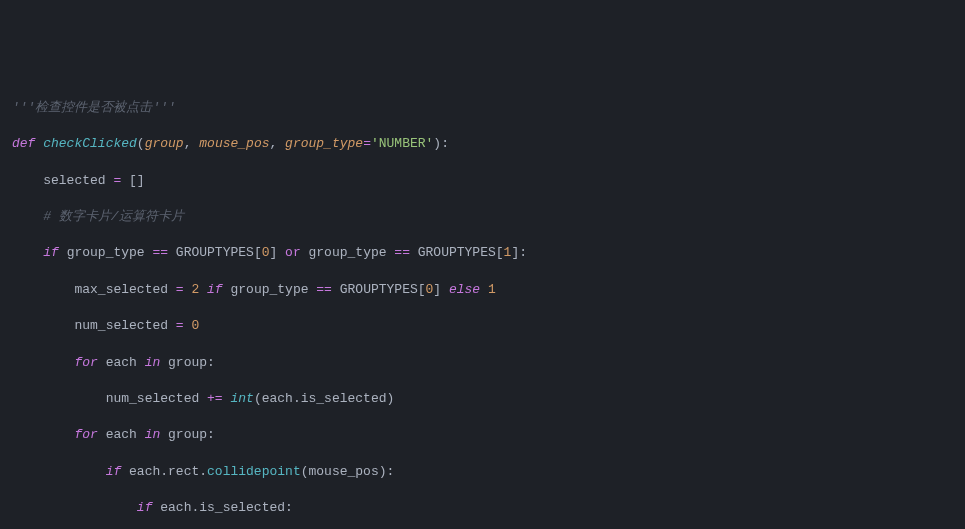 This screenshot has height=529, width=965. What do you see at coordinates (482, 108) in the screenshot?
I see `code-line: '''检查控件是否被点击'''` at bounding box center [482, 108].